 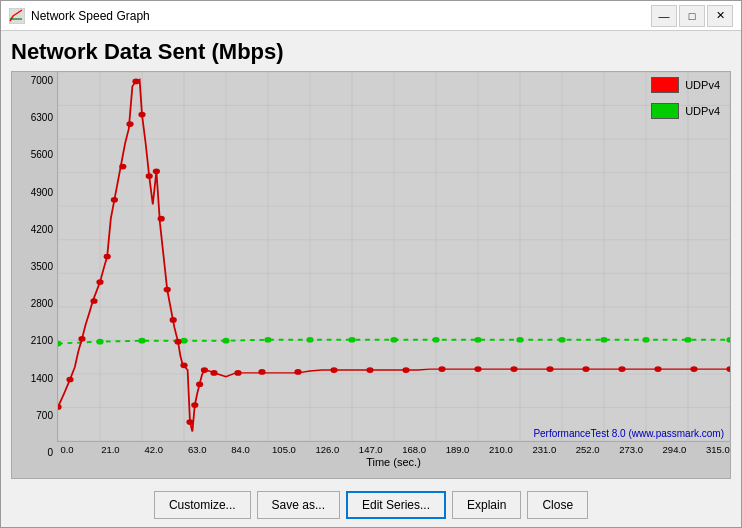 I want to click on x-label-273: 273.0, so click(x=631, y=450).